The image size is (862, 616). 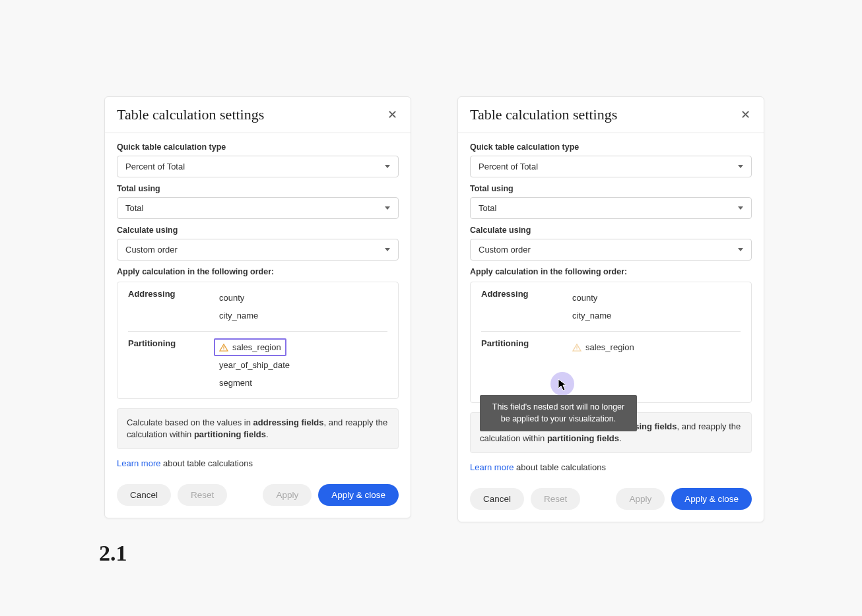 What do you see at coordinates (301, 365) in the screenshot?
I see `partitioning-item: year_of_ship_date` at bounding box center [301, 365].